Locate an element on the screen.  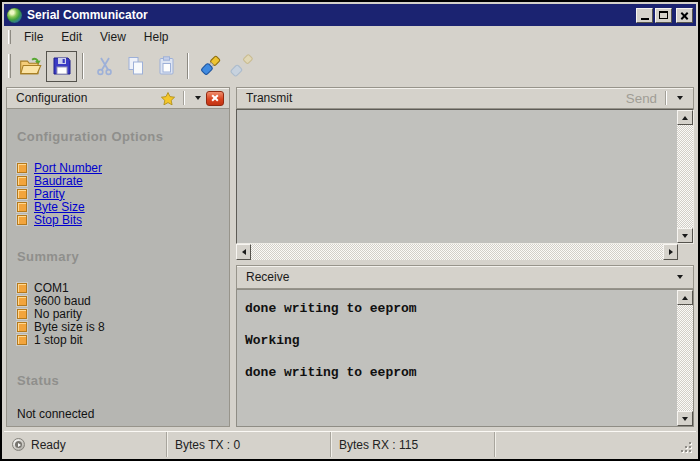
app-globe-icon is located at coordinates (14, 16).